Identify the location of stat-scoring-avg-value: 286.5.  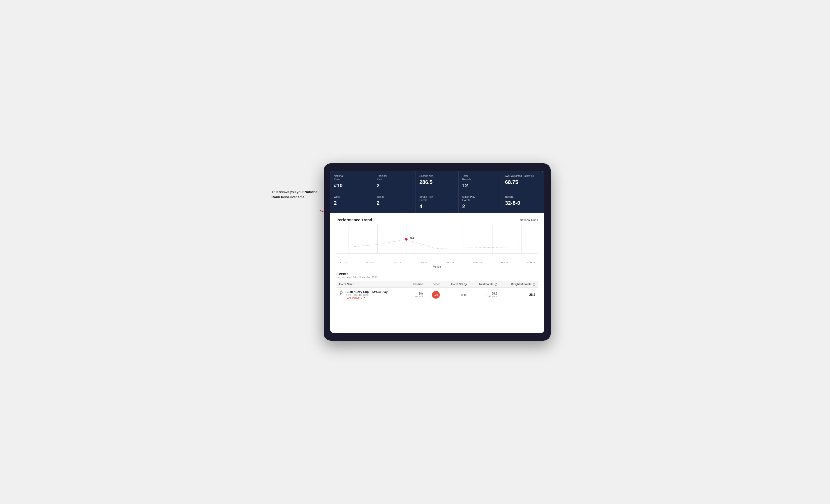
(437, 182).